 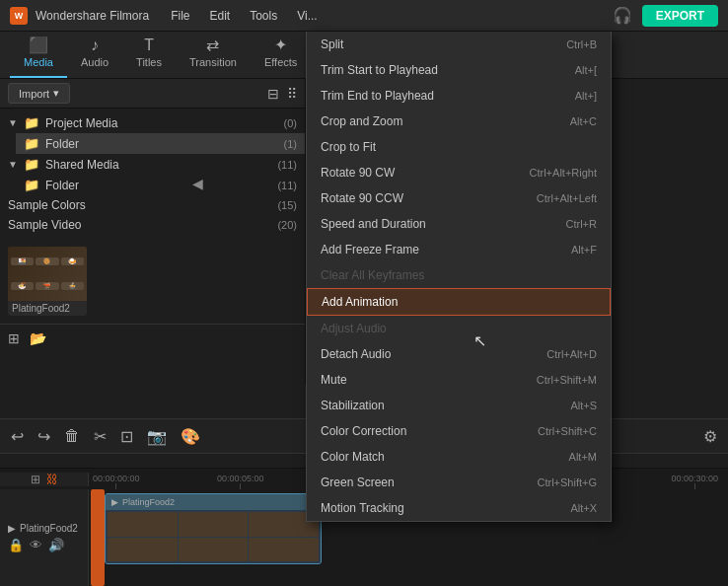 I want to click on import-button: Import ▾, so click(x=39, y=93).